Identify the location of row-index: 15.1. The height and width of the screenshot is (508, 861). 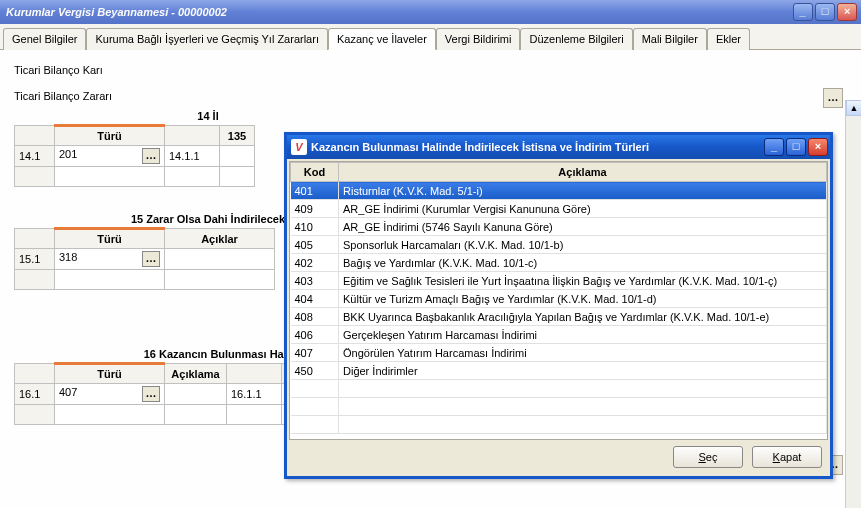
(35, 260).